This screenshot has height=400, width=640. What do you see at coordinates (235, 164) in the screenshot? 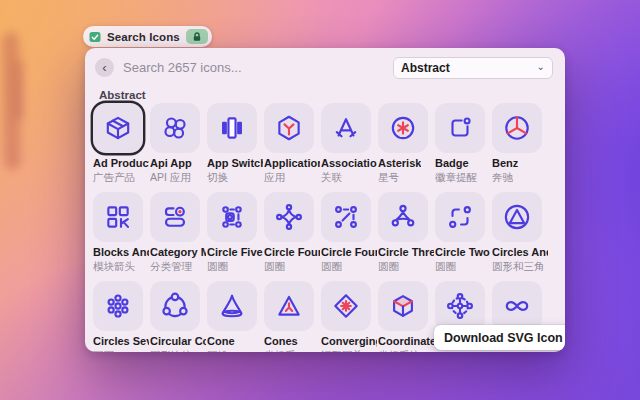
I see `icon-label-en: App Switch` at bounding box center [235, 164].